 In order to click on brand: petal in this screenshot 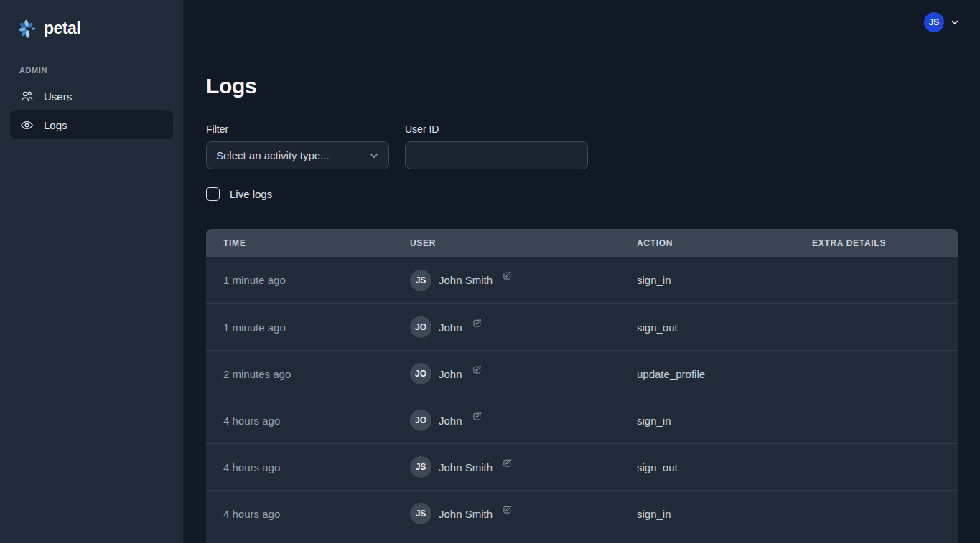, I will do `click(92, 22)`.